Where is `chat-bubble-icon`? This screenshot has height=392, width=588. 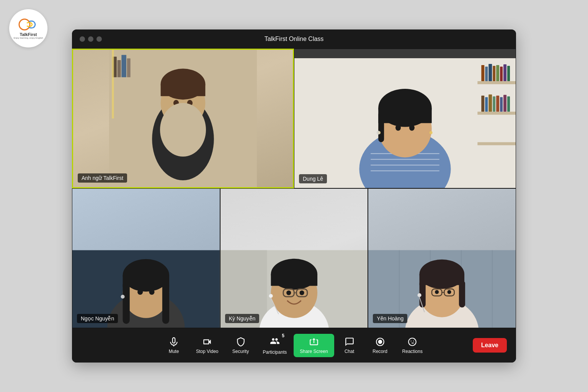
chat-bubble-icon is located at coordinates (350, 342).